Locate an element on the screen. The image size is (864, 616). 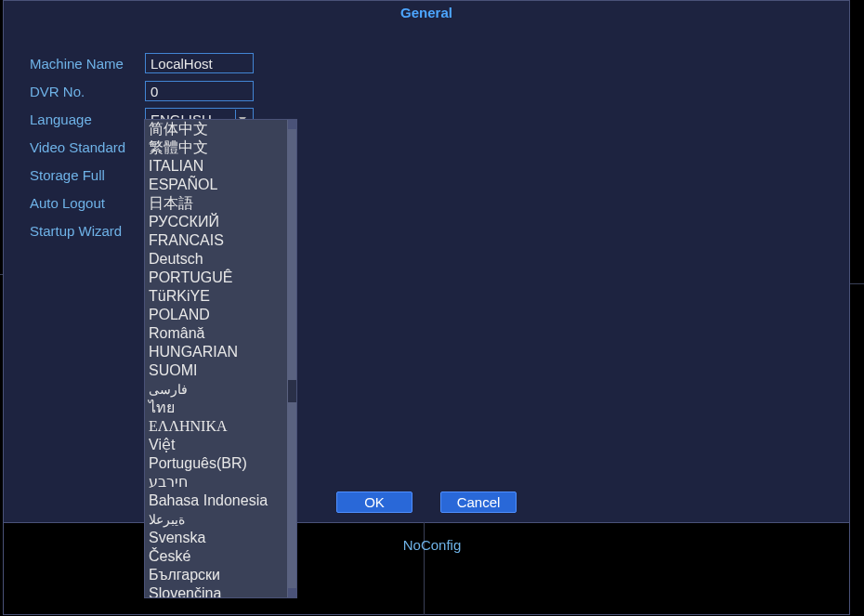
dropdown-scrollbar is located at coordinates (292, 359).